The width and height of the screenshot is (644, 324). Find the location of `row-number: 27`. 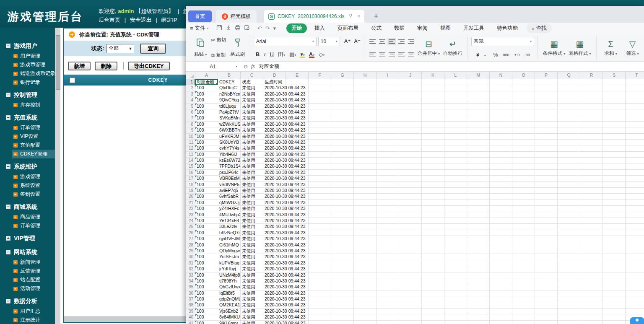

row-number: 27 is located at coordinates (190, 239).